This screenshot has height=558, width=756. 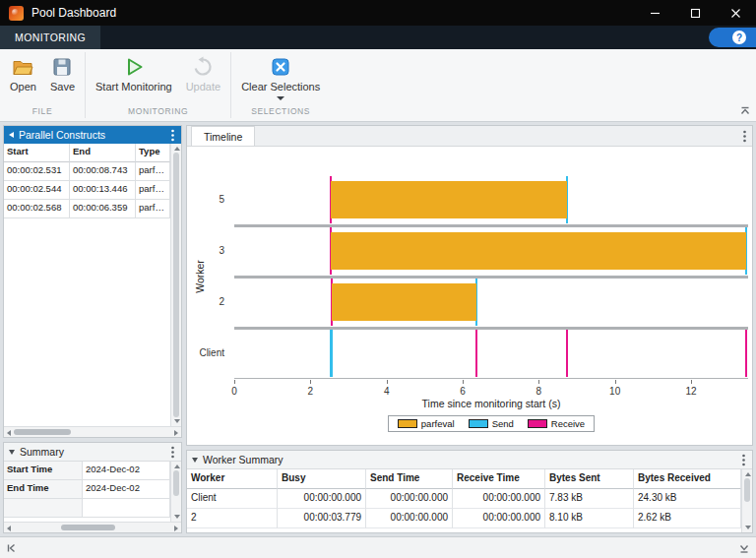 I want to click on tab-timeline: Timeline, so click(x=222, y=136).